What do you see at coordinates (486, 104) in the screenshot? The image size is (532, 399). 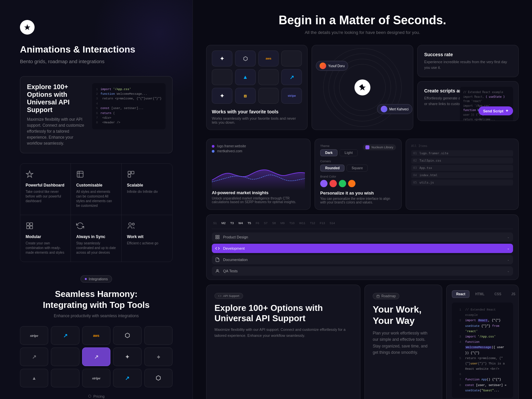 I see `scripts-code-preview: // Extended React example import React, …` at bounding box center [486, 104].